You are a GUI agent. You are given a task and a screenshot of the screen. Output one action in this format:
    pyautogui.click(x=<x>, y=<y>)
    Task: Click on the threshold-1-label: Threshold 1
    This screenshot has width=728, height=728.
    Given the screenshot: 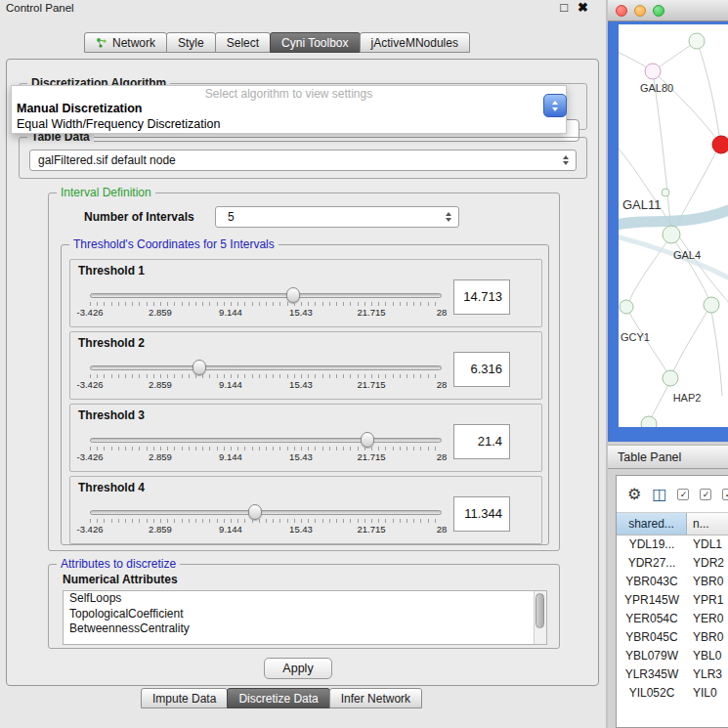 What is the action you would take?
    pyautogui.click(x=111, y=271)
    